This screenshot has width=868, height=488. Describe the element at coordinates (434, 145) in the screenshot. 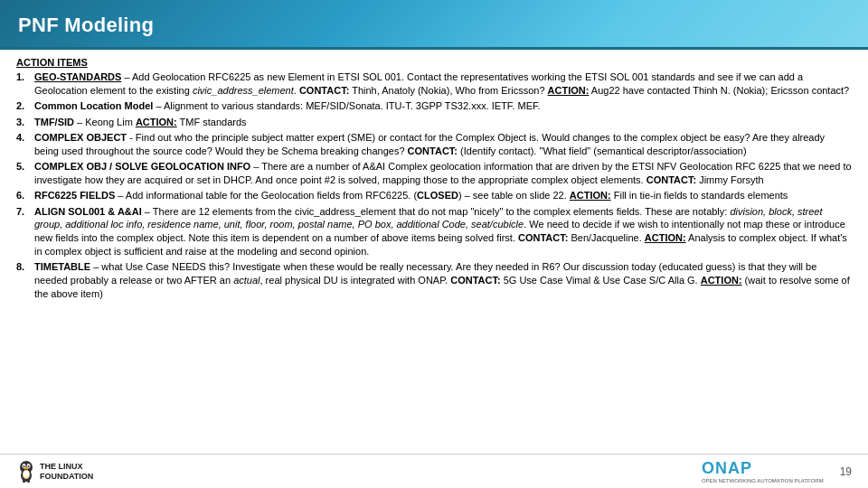

I see `list-item: 4. COMPLEX OBJECT - Find out who the pri…` at that location.